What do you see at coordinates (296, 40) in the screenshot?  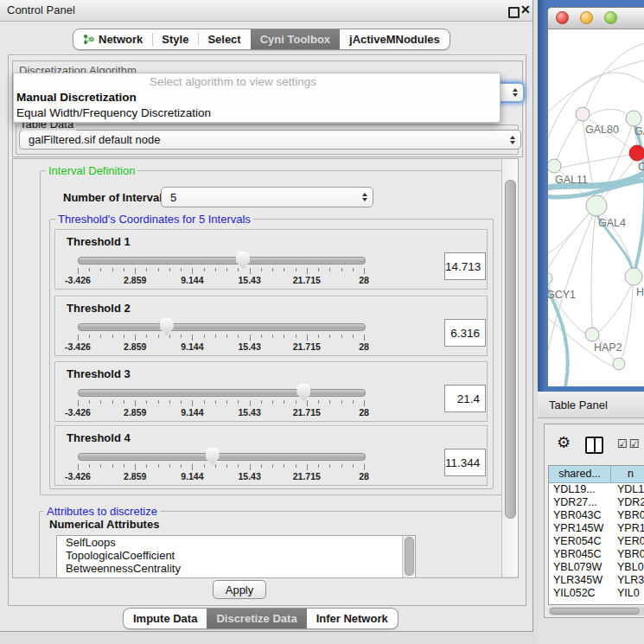 I see `tab-cyni-toolbox: Cyni Toolbox` at bounding box center [296, 40].